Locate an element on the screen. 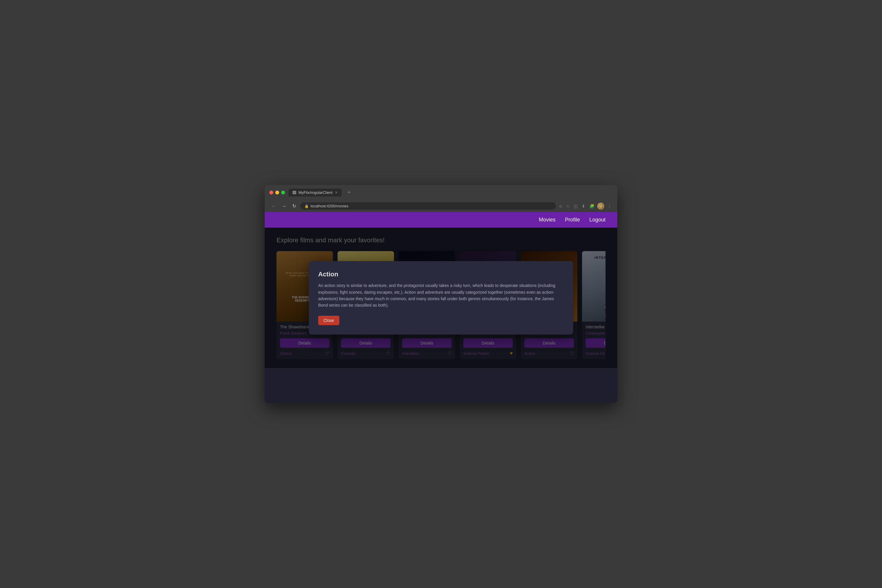 This screenshot has height=588, width=882. tab-icon: 🅰 is located at coordinates (294, 193).